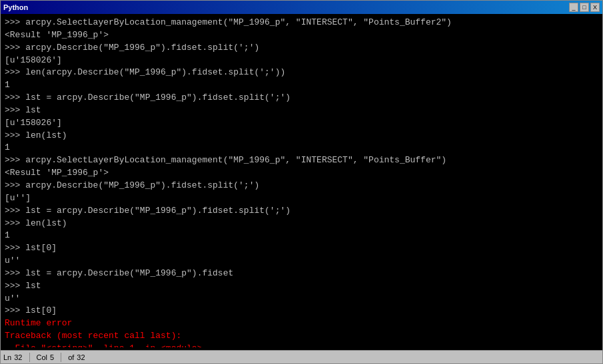  I want to click on close-button: X, so click(595, 7).